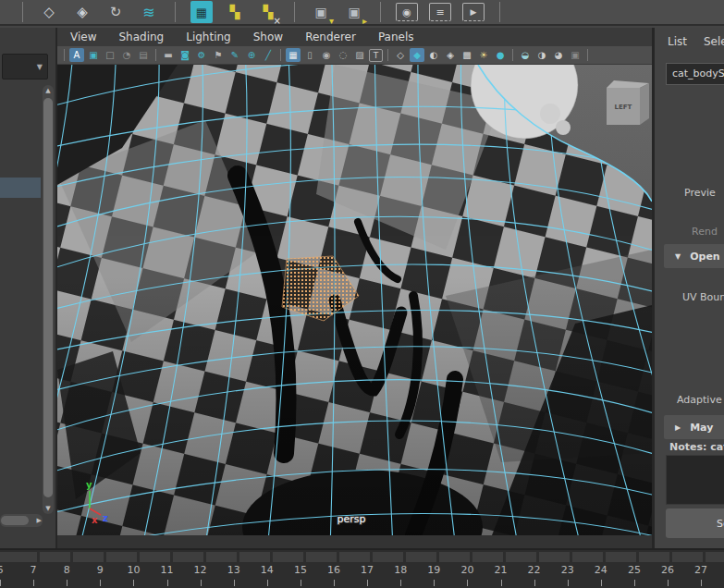  What do you see at coordinates (362, 568) in the screenshot?
I see `time-slider: 6789101112131415161718192021222324252627` at bounding box center [362, 568].